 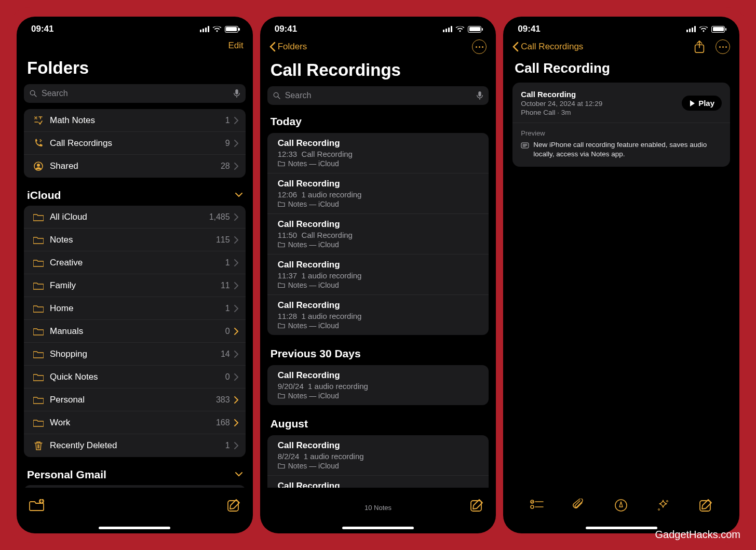 What do you see at coordinates (135, 120) in the screenshot?
I see `folder-row-math-notes: Math Notes1` at bounding box center [135, 120].